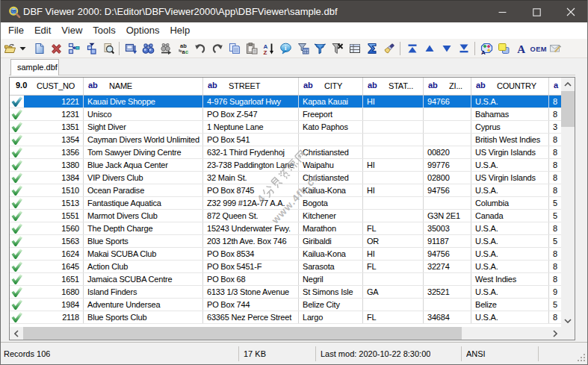  Describe the element at coordinates (448, 317) in the screenshot. I see `cell-zip: 34684` at that location.